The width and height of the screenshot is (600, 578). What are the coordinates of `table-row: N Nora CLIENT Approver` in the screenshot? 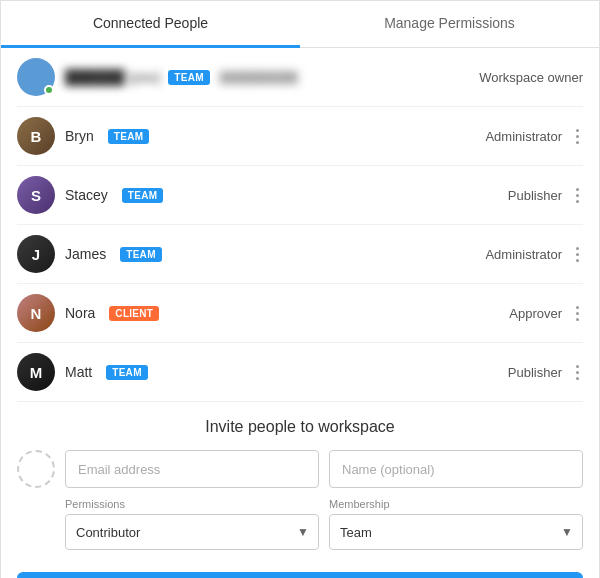 It's located at (300, 314).